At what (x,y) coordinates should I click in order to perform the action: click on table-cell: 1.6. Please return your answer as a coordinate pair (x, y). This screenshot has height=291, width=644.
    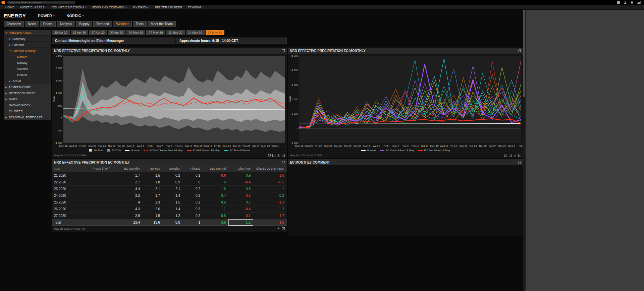
    Looking at the image, I should click on (216, 189).